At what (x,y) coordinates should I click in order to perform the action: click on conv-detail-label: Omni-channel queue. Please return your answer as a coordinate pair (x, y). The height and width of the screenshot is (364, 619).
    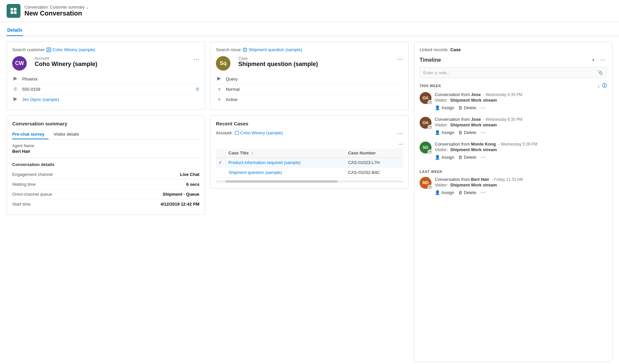
    Looking at the image, I should click on (32, 194).